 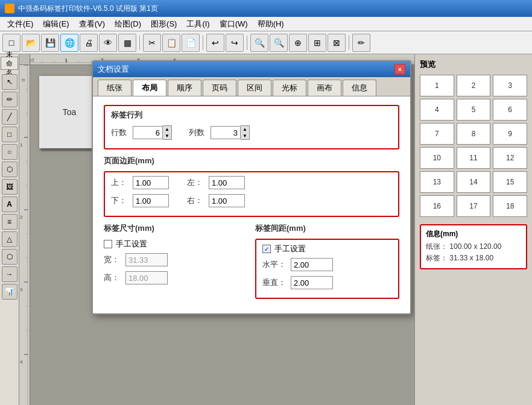 I want to click on rows-down: ▼, so click(x=167, y=136).